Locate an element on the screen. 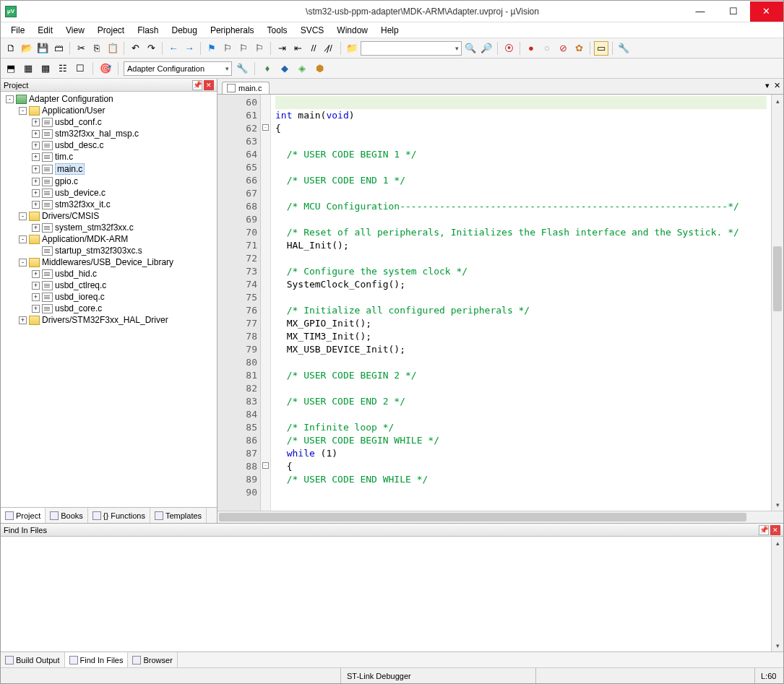 Image resolution: width=784 pixels, height=684 pixels. translate-icon: ⬒ is located at coordinates (11, 69).